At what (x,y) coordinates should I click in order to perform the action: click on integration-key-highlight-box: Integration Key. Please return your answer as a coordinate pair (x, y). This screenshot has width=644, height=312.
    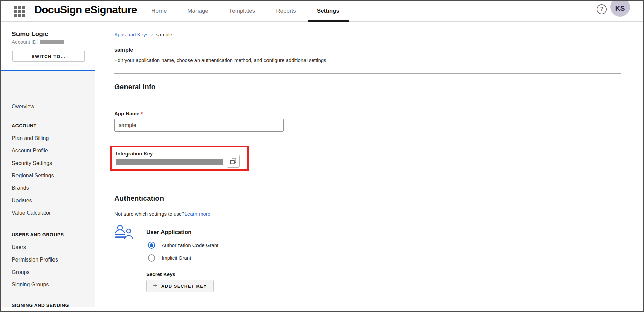
    Looking at the image, I should click on (180, 158).